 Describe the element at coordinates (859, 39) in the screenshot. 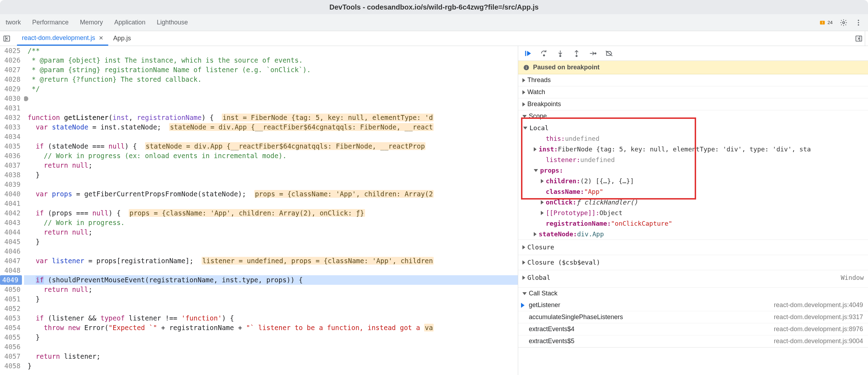

I see `toggle-debugger-icon` at that location.